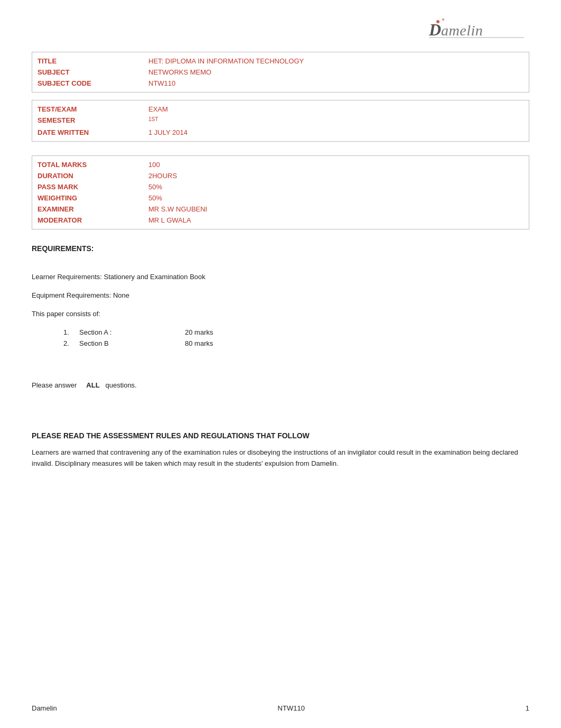  I want to click on regulations-heading: PLEASE READ THE ASSESSMENT RULES AND REG…, so click(280, 436).